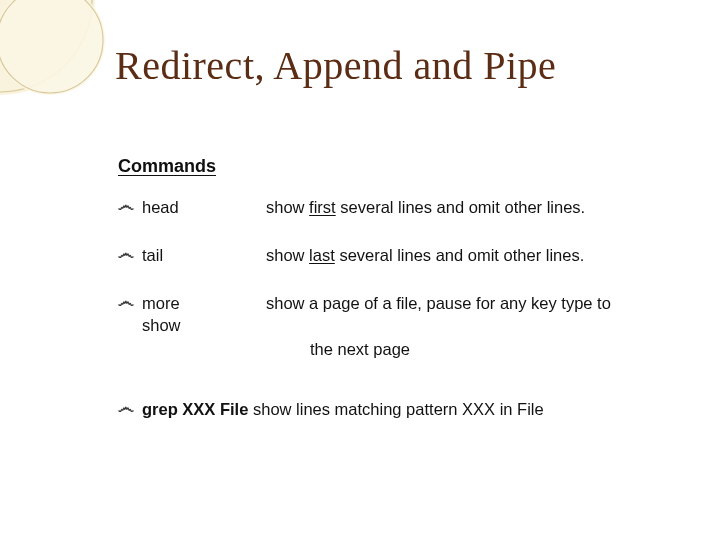 The image size is (720, 540). Describe the element at coordinates (401, 409) in the screenshot. I see `command-description: grep XXX File show lines matching patter…` at that location.